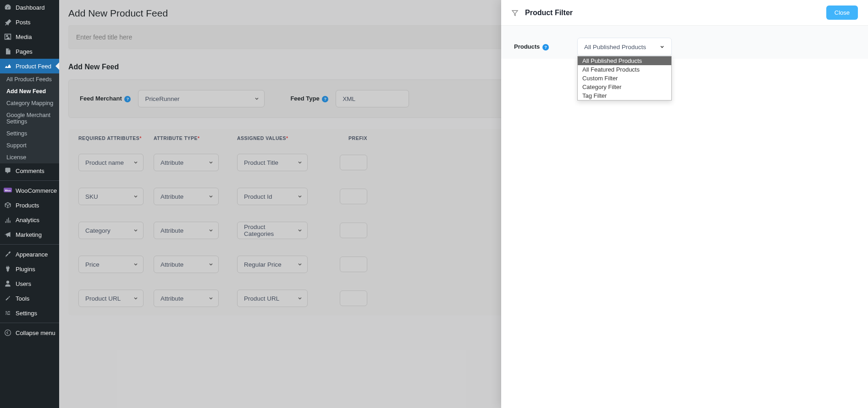 This screenshot has width=868, height=408. Describe the element at coordinates (685, 42) in the screenshot. I see `panel-body: Products ? All Published Products All Pu…` at that location.